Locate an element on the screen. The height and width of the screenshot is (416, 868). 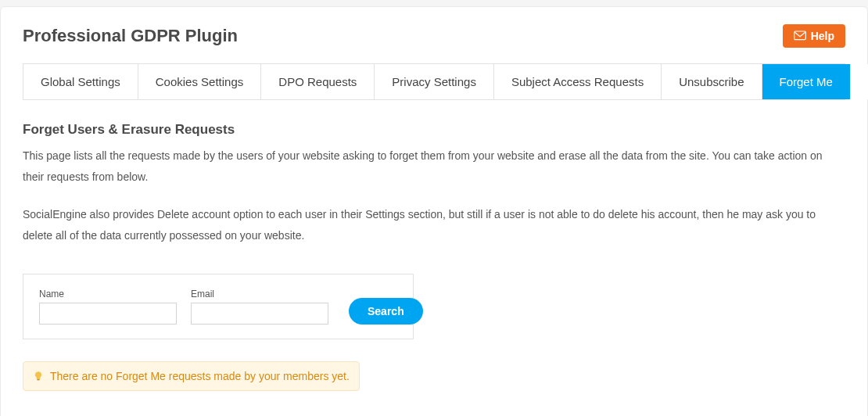
mail-icon is located at coordinates (800, 36).